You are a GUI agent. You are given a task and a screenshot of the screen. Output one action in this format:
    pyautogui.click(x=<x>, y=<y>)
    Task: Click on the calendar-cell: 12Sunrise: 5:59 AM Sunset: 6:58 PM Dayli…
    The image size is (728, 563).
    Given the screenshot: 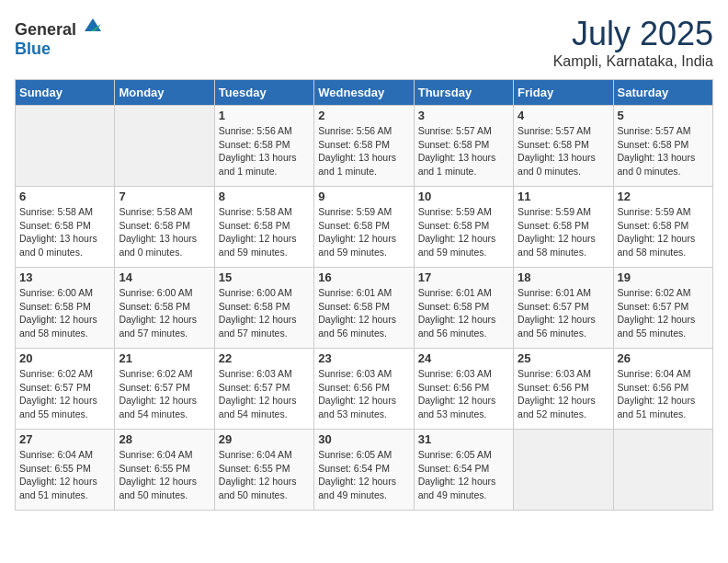 What is the action you would take?
    pyautogui.click(x=663, y=227)
    